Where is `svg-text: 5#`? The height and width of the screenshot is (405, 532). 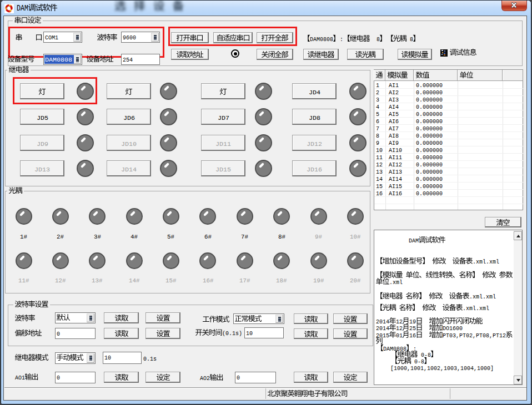
svg-text: 5# is located at coordinates (171, 237).